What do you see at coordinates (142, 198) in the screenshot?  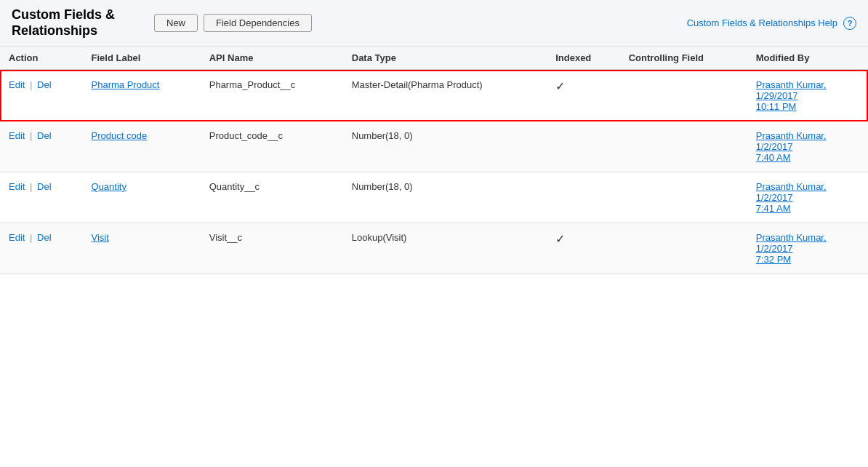 I see `field-label-cell: Quantity` at bounding box center [142, 198].